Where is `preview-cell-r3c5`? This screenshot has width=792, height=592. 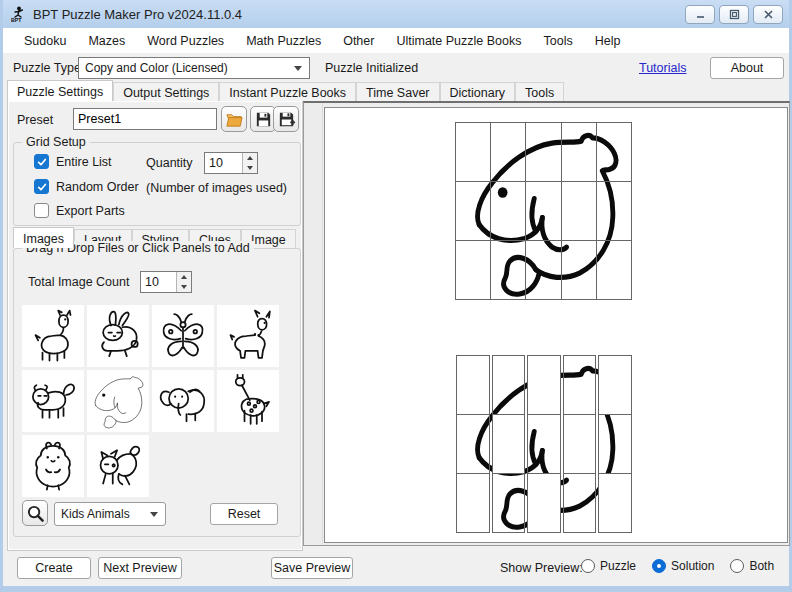 preview-cell-r3c5 is located at coordinates (614, 270).